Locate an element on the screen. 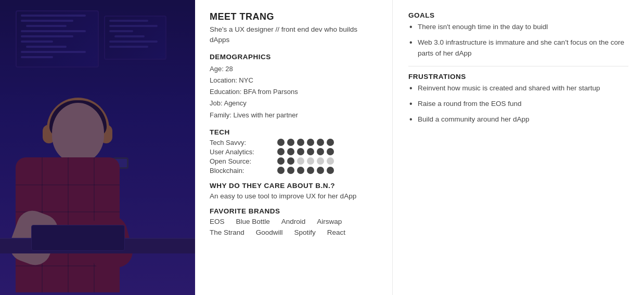  demographics-location: Location: NYC is located at coordinates (293, 81).